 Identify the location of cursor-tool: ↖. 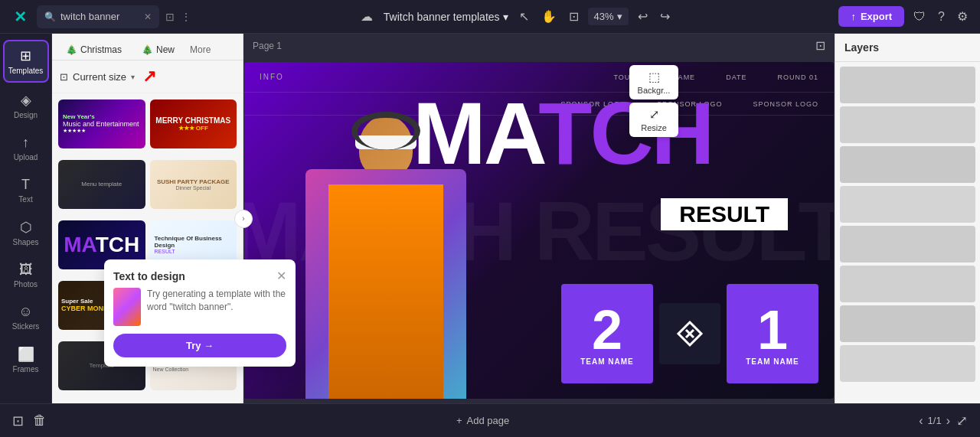
(524, 17).